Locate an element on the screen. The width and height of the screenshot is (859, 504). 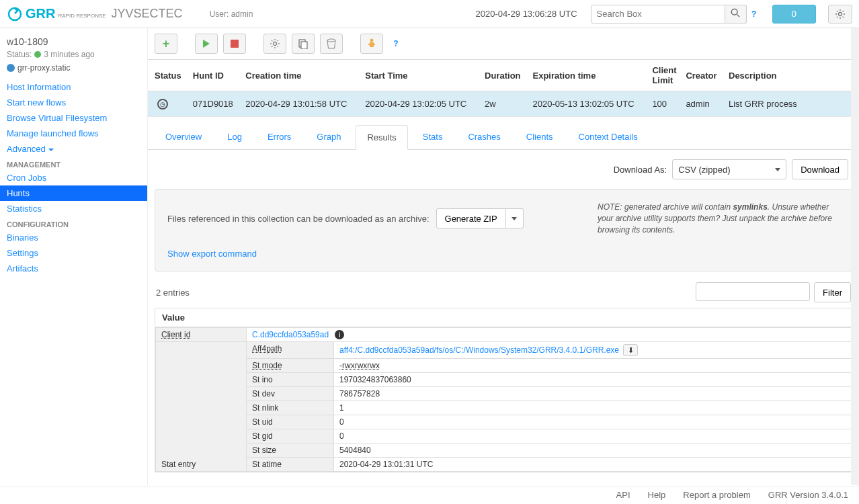
start-hunt-button is located at coordinates (206, 44).